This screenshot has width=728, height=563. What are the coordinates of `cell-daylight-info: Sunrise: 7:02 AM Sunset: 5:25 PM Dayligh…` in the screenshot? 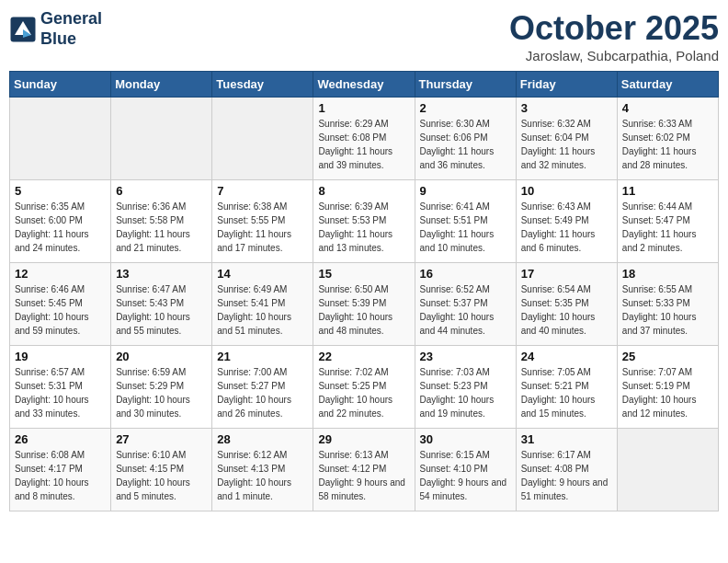 It's located at (364, 393).